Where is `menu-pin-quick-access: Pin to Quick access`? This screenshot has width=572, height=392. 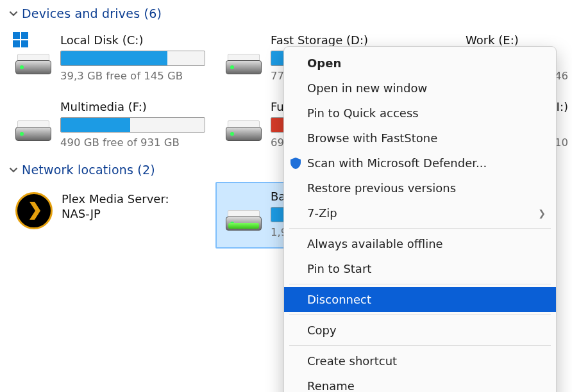
menu-pin-quick-access: Pin to Quick access is located at coordinates (420, 113).